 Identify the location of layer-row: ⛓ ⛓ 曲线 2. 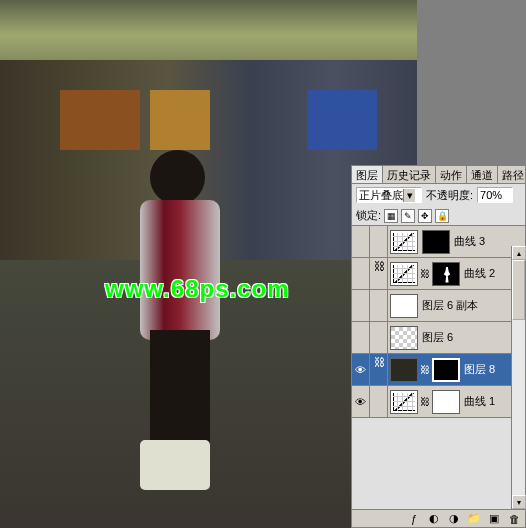
(438, 274).